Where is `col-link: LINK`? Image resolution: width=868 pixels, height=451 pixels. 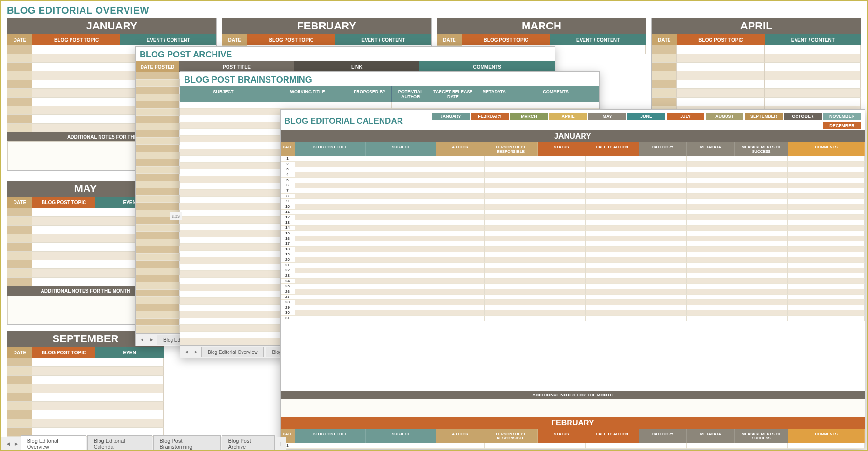 col-link: LINK is located at coordinates (356, 67).